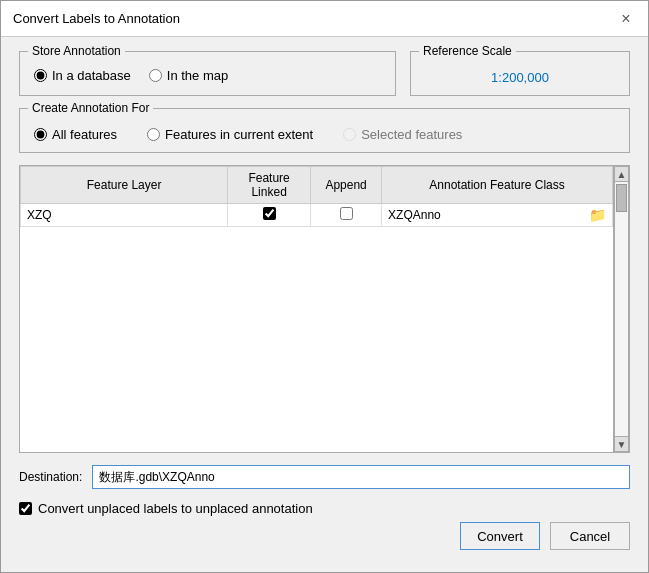  I want to click on destination-label: Destination:, so click(50, 477).